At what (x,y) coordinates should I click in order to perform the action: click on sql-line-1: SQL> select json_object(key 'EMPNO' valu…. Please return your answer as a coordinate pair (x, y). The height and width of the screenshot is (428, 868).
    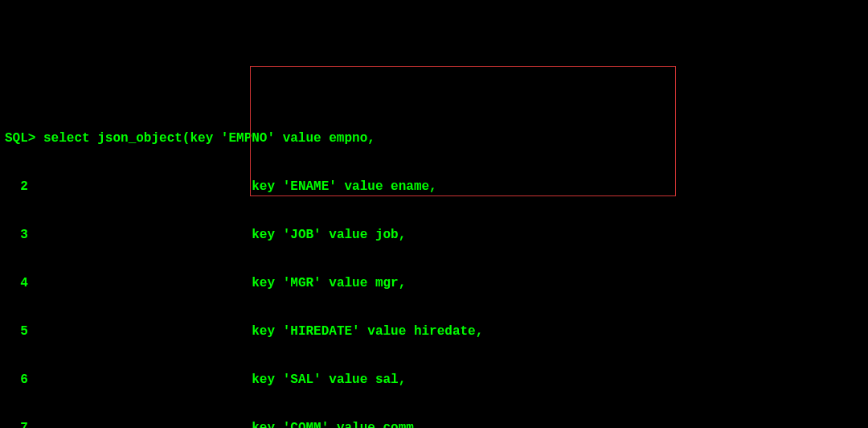
    Looking at the image, I should click on (434, 138).